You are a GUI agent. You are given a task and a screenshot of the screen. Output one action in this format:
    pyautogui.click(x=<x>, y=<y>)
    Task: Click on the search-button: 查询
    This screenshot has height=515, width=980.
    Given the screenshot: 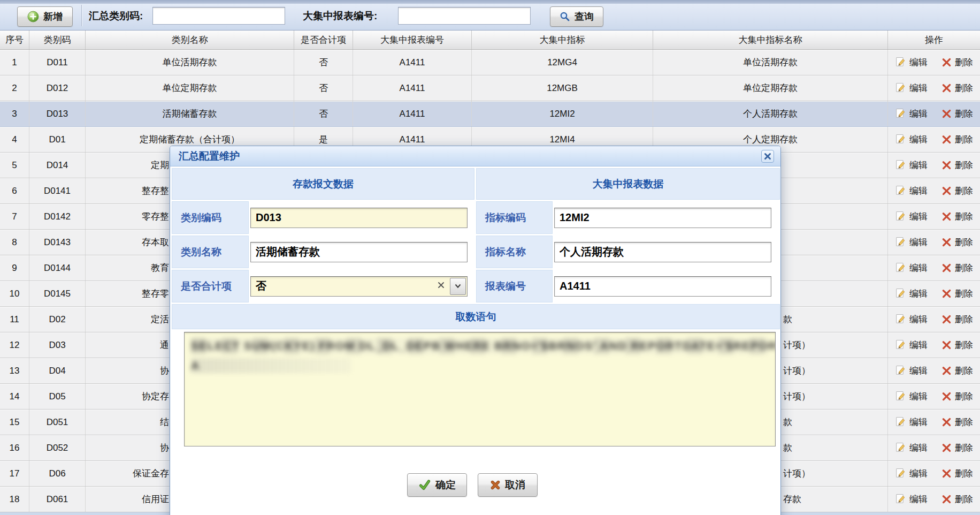 What is the action you would take?
    pyautogui.click(x=577, y=17)
    